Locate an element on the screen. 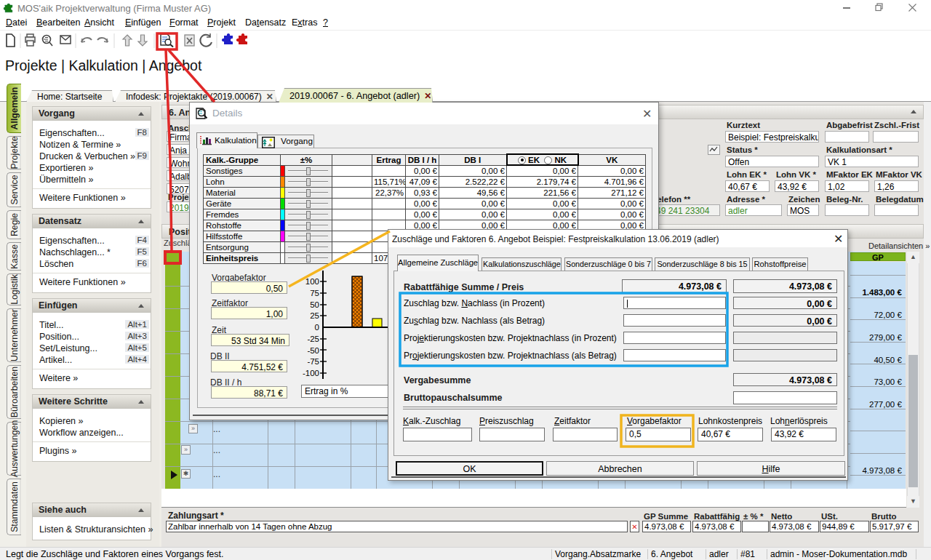 Image resolution: width=931 pixels, height=560 pixels. svg-text: 25 is located at coordinates (314, 316).